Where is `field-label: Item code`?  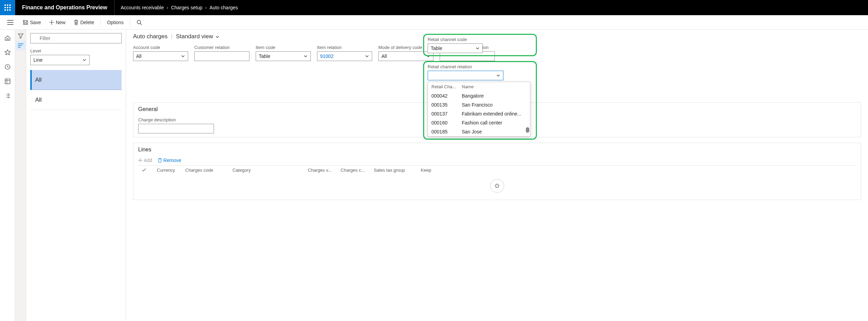 field-label: Item code is located at coordinates (283, 48).